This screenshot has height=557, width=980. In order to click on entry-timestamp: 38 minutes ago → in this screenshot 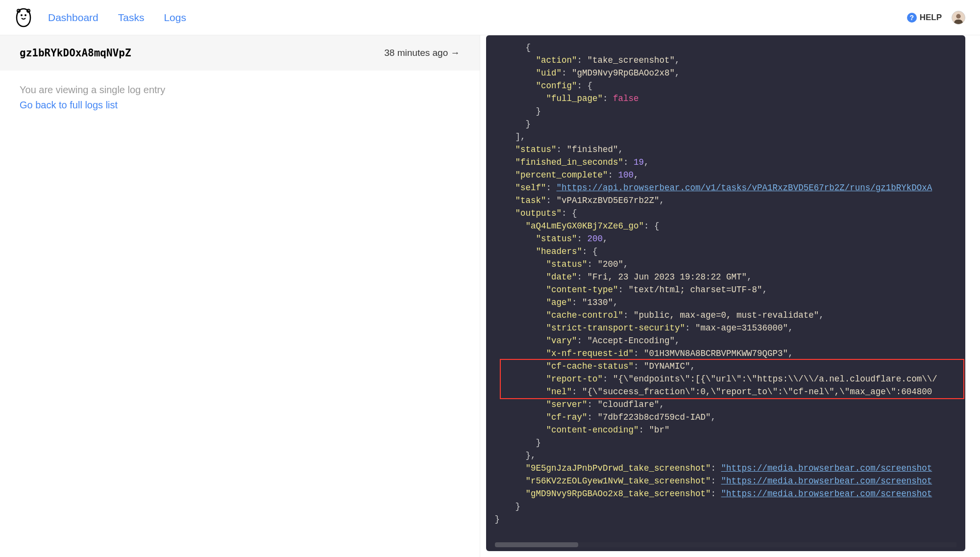, I will do `click(422, 53)`.